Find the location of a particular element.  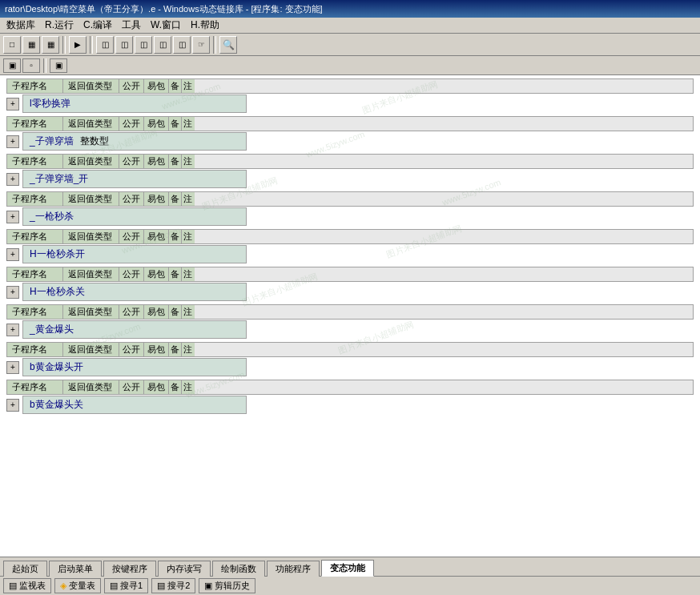

col-label-5: 子程序名 is located at coordinates (35, 274).